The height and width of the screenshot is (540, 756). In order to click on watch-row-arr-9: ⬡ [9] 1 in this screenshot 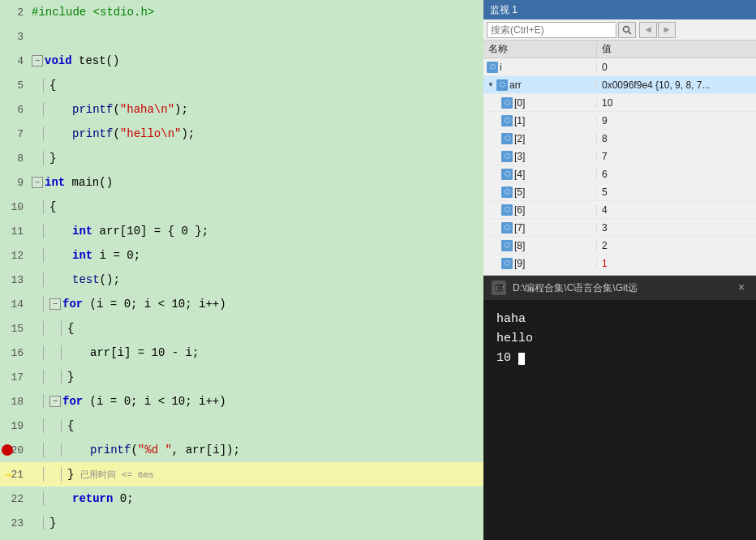, I will do `click(620, 264)`.